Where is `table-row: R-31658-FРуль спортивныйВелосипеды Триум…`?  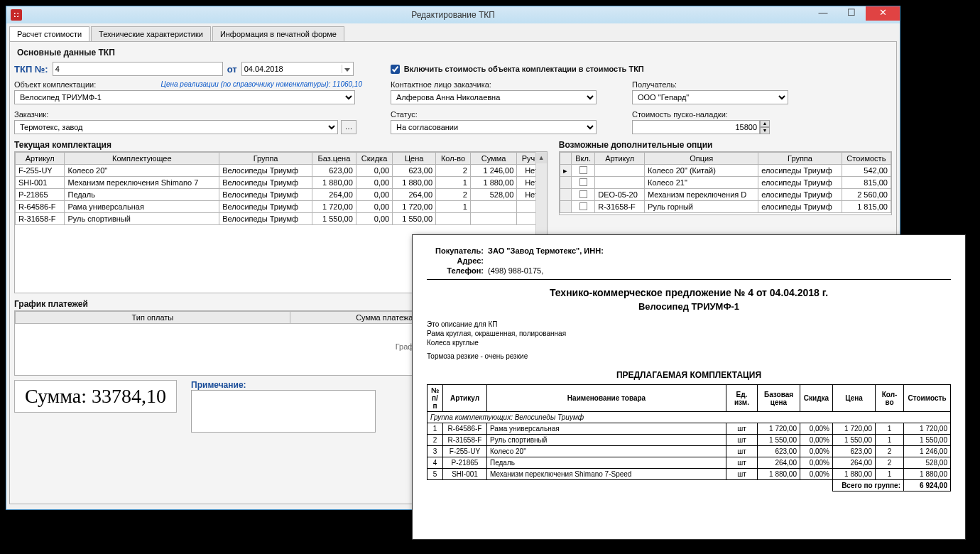 table-row: R-31658-FРуль спортивныйВелосипеды Триум… is located at coordinates (281, 219).